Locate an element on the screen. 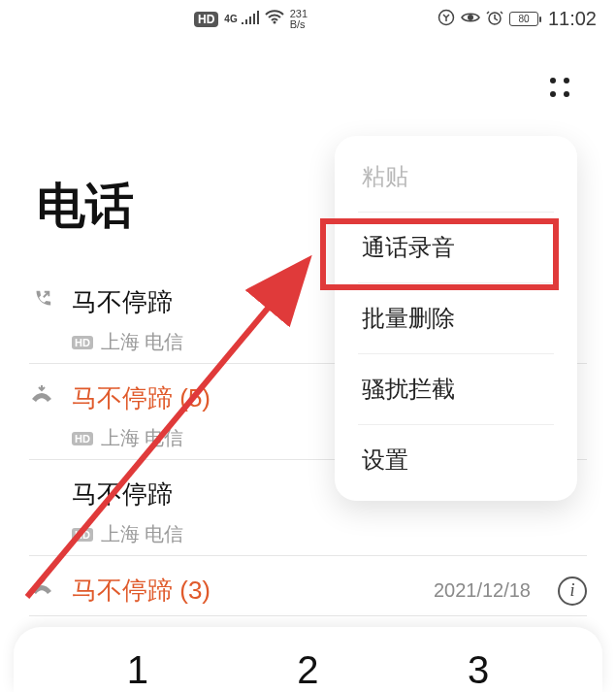  info-button: i is located at coordinates (572, 591).